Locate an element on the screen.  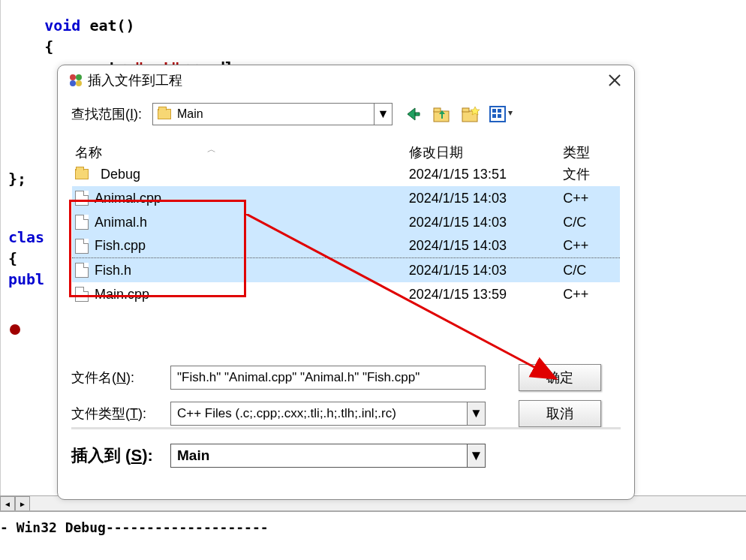
file-row: Animal.cpp 2024/1/15 14:03 C++ is located at coordinates (346, 198).